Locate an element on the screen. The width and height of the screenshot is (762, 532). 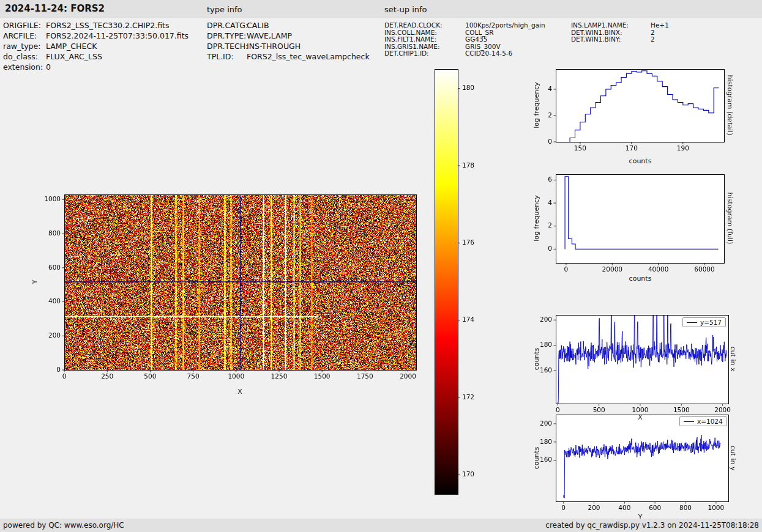
main-y-axis-label: Y is located at coordinates (35, 283).